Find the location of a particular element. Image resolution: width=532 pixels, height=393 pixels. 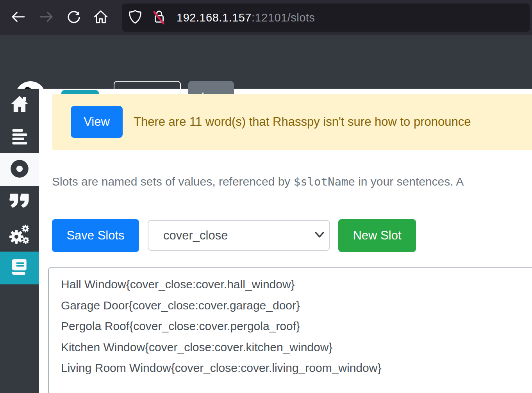

pronounce-warning-banner: View There are 11 word(s) that Rhasspy i… is located at coordinates (292, 122).